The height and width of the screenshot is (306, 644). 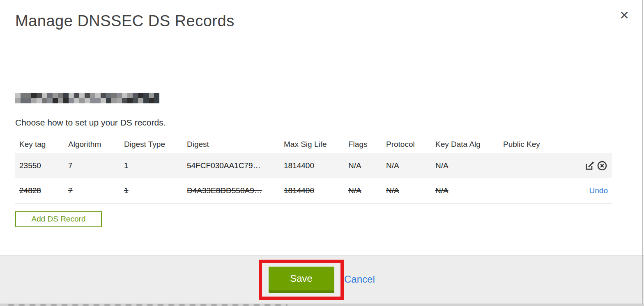 I want to click on header-digest-type: Digest Type, so click(x=155, y=144).